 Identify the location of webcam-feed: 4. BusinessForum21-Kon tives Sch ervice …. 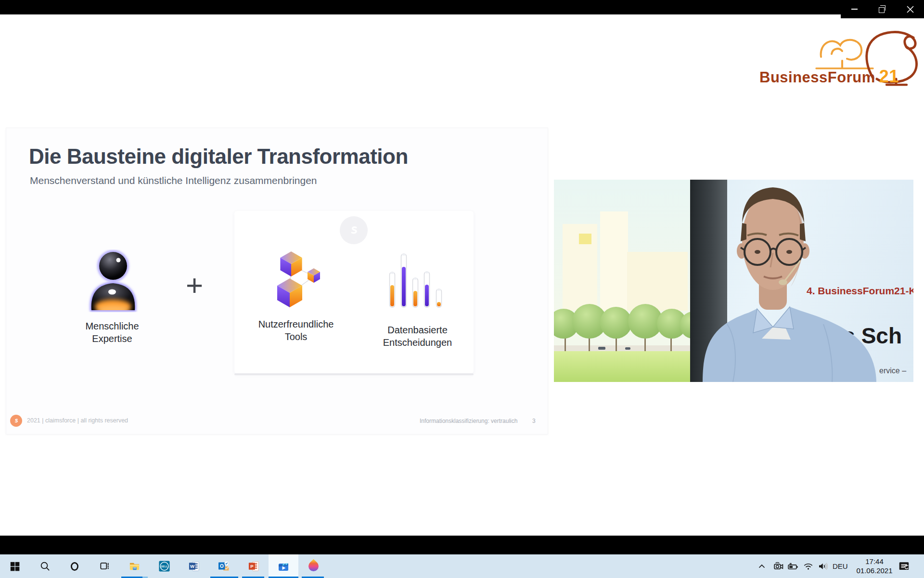
(733, 281).